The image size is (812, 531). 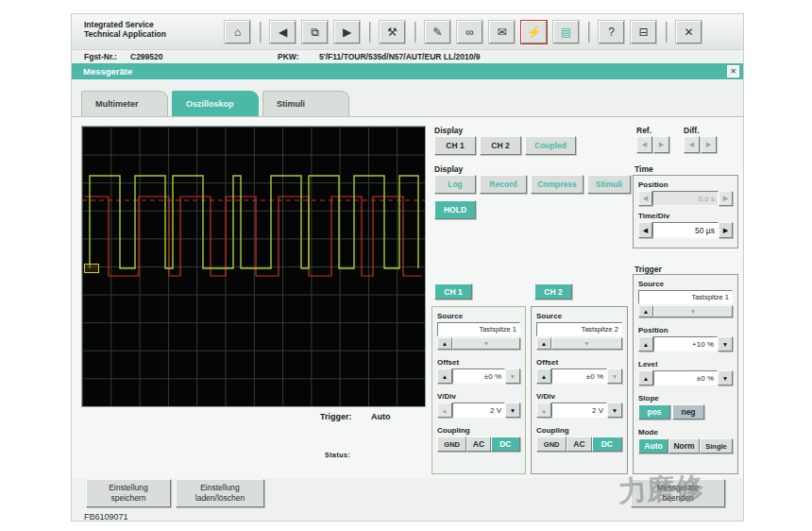 I want to click on load-settings-button: Einstellung laden/löschen, so click(x=220, y=493).